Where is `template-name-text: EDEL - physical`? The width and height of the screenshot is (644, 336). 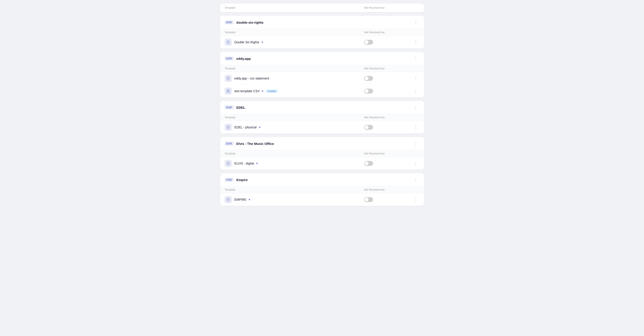 template-name-text: EDEL - physical is located at coordinates (246, 127).